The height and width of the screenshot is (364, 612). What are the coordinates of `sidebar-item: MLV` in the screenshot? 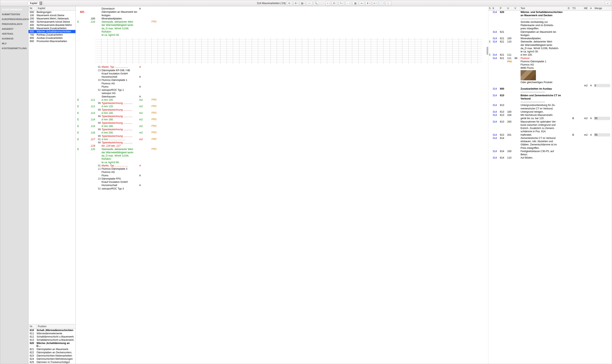 It's located at (14, 43).